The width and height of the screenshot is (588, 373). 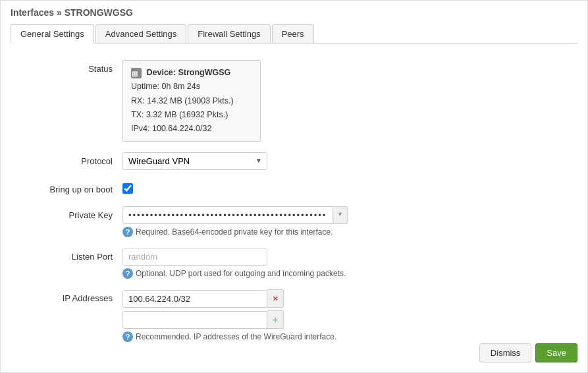 I want to click on rx-value: 14.32 MB (19003 Pkts.), so click(x=190, y=101).